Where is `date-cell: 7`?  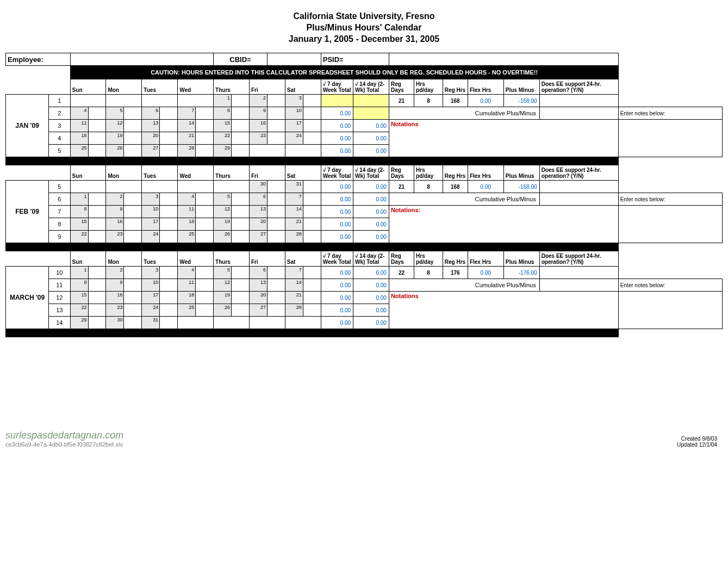 date-cell: 7 is located at coordinates (187, 113).